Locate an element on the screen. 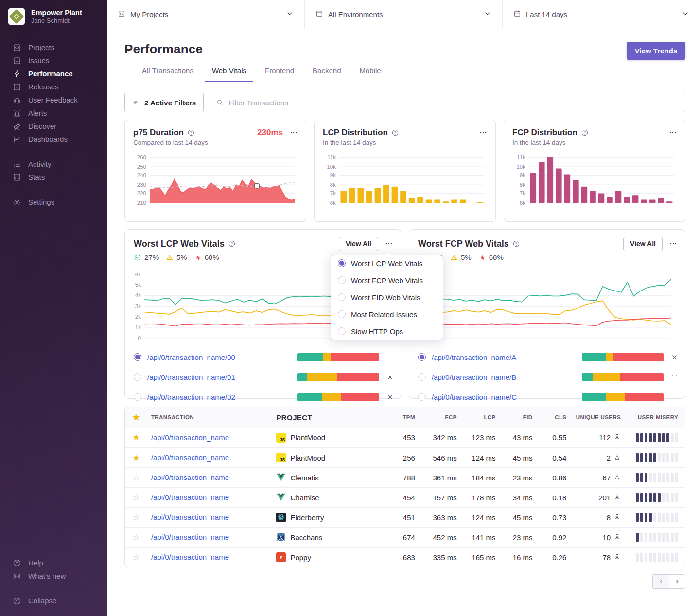 The width and height of the screenshot is (700, 616). active-filters-button: 2 Active Filters is located at coordinates (164, 103).